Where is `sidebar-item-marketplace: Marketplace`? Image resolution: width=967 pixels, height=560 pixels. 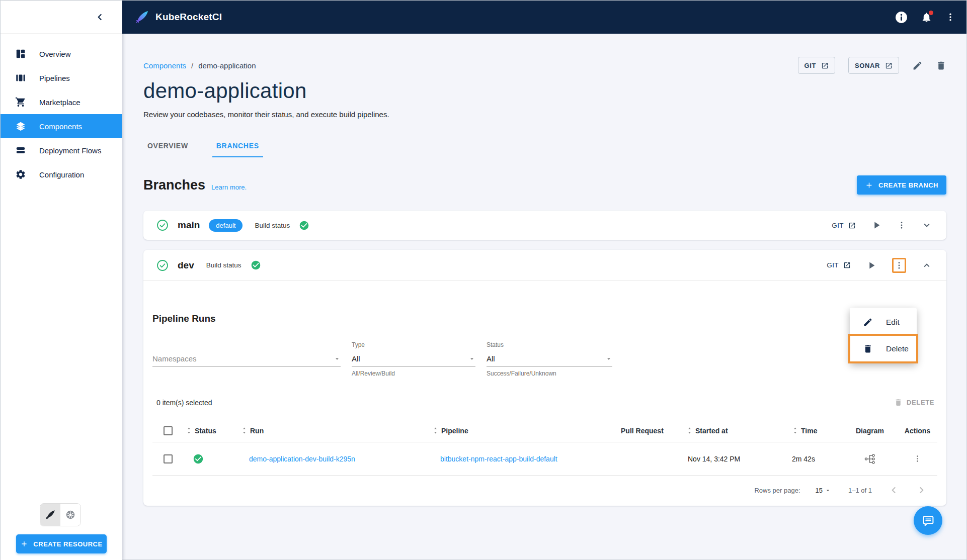 sidebar-item-marketplace: Marketplace is located at coordinates (61, 102).